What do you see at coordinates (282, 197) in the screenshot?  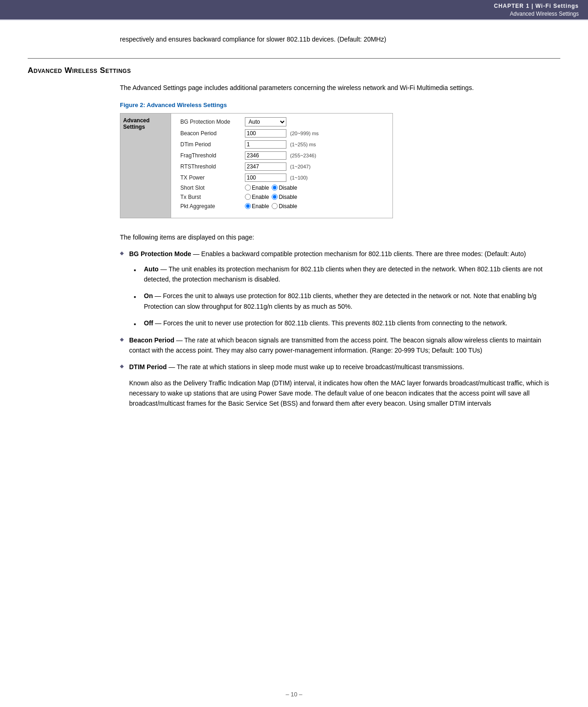 I see `fig-row-txburst: Tx Burst Enable Disable` at bounding box center [282, 197].